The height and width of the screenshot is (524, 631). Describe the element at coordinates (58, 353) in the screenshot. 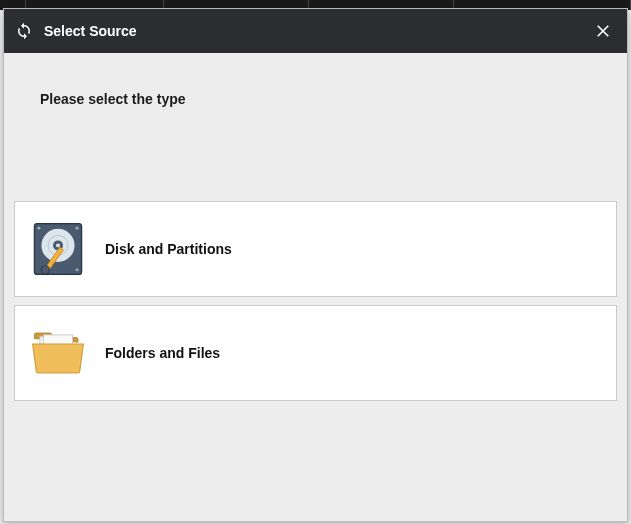

I see `folder-icon` at that location.